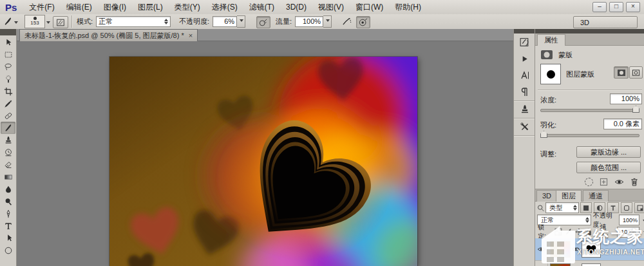 The image size is (644, 266). I want to click on layers-opacity-input: 100%, so click(629, 220).